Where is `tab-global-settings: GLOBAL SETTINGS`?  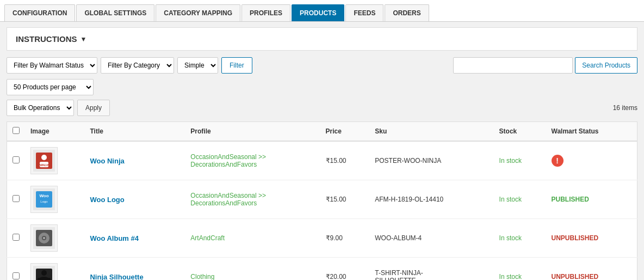
tab-global-settings: GLOBAL SETTINGS is located at coordinates (115, 13).